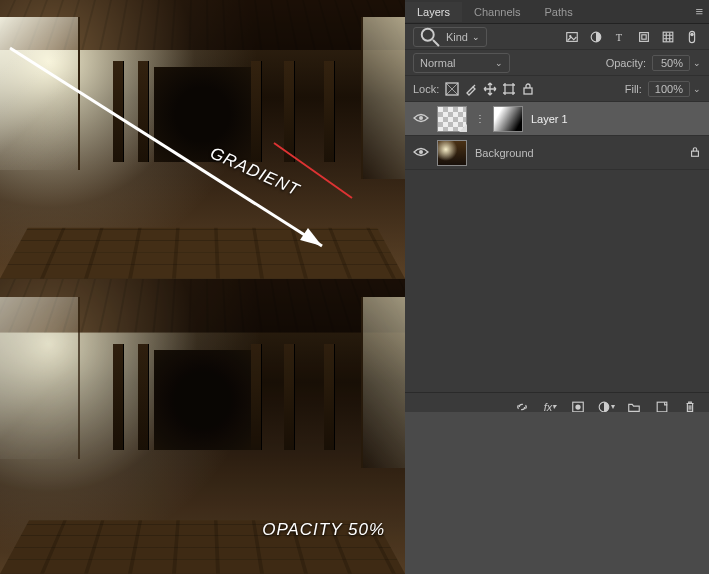 The image size is (709, 574). Describe the element at coordinates (596, 37) in the screenshot. I see `filter-adjust-icon` at that location.